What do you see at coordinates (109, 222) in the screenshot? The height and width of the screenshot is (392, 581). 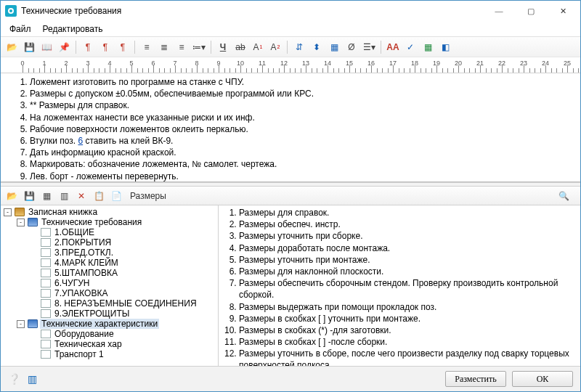 I see `tree-node-tech-req: -Технические требования` at bounding box center [109, 222].